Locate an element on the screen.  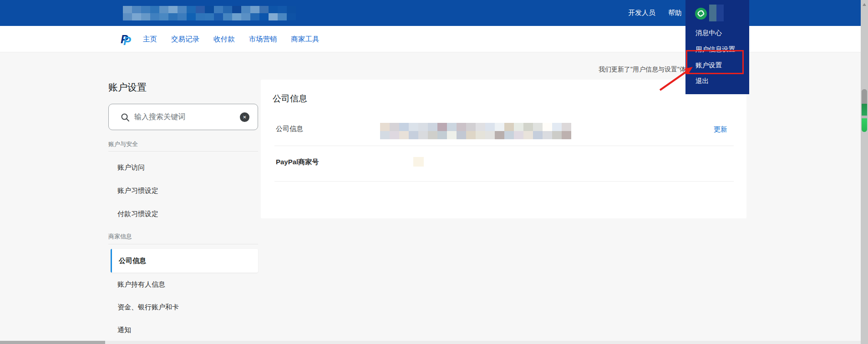
card-title: 公司信息 is located at coordinates (290, 99).